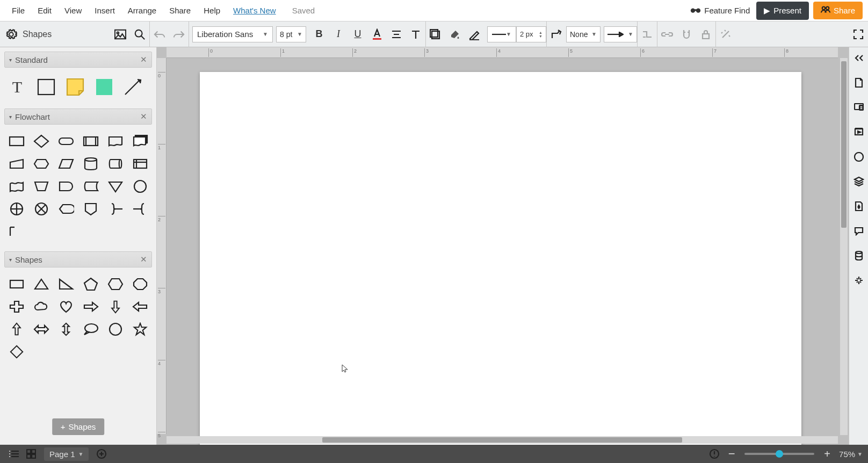 The width and height of the screenshot is (868, 463). Describe the element at coordinates (46, 87) in the screenshot. I see `block-shape` at that location.